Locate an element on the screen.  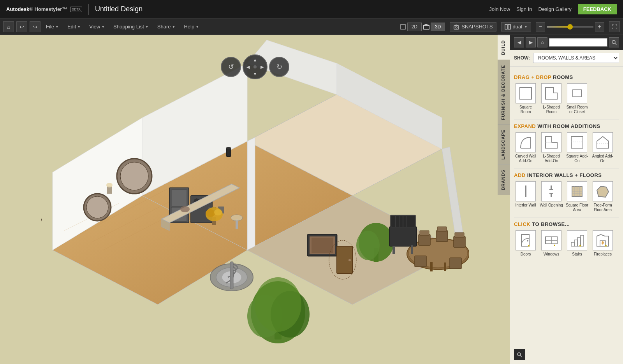
windows-svg is located at coordinates (551, 240).